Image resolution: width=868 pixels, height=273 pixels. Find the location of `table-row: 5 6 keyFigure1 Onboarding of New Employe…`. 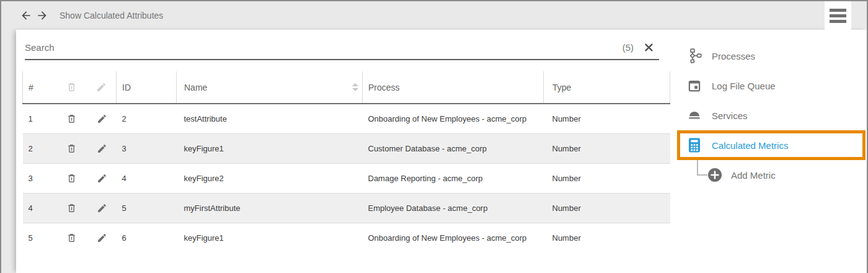

table-row: 5 6 keyFigure1 Onboarding of New Employe… is located at coordinates (347, 238).